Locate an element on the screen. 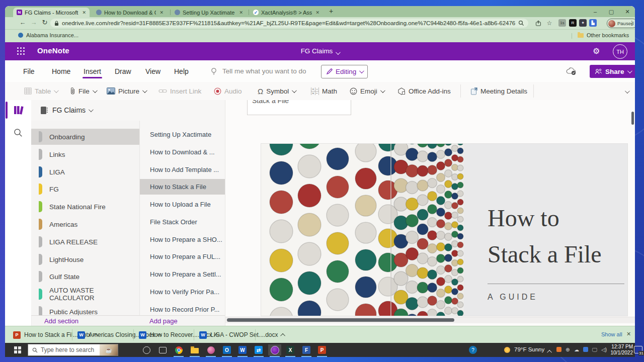 Image resolution: width=644 pixels, height=362 pixels. download-chip-docx-3: W LIGA - CWOP Set....docx is located at coordinates (243, 335).